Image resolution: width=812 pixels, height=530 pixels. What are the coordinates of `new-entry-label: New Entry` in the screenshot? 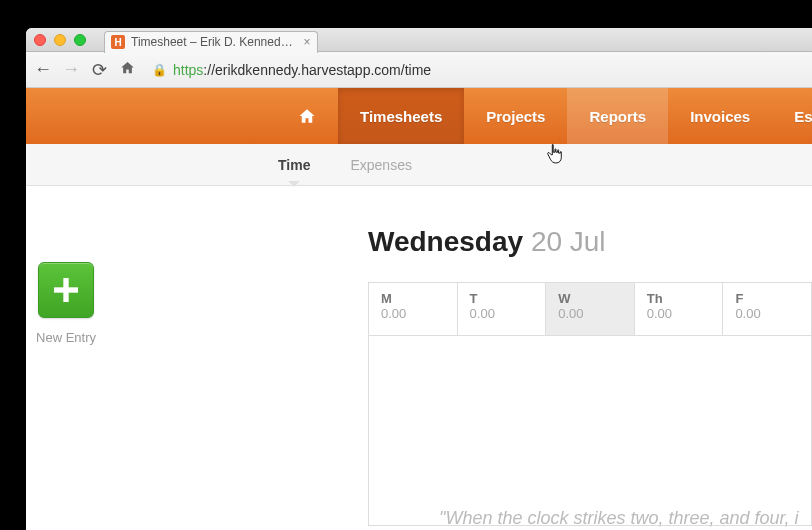 It's located at (66, 338).